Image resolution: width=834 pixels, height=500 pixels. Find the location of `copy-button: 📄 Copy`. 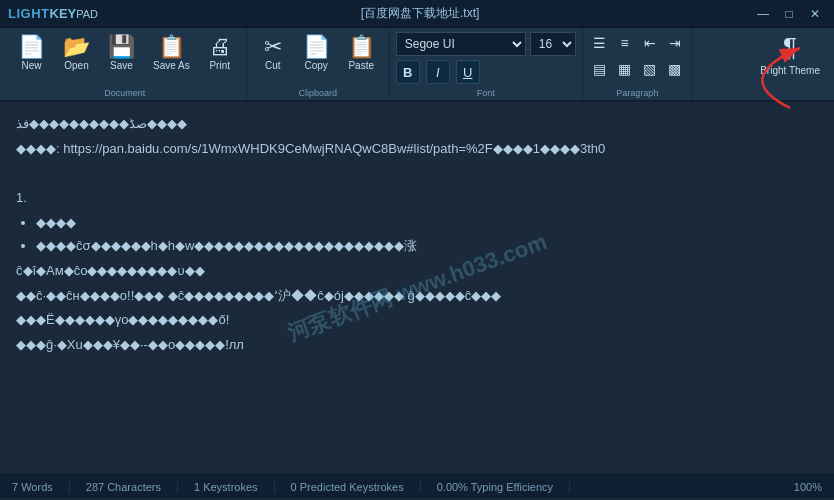

copy-button: 📄 Copy is located at coordinates (316, 54).